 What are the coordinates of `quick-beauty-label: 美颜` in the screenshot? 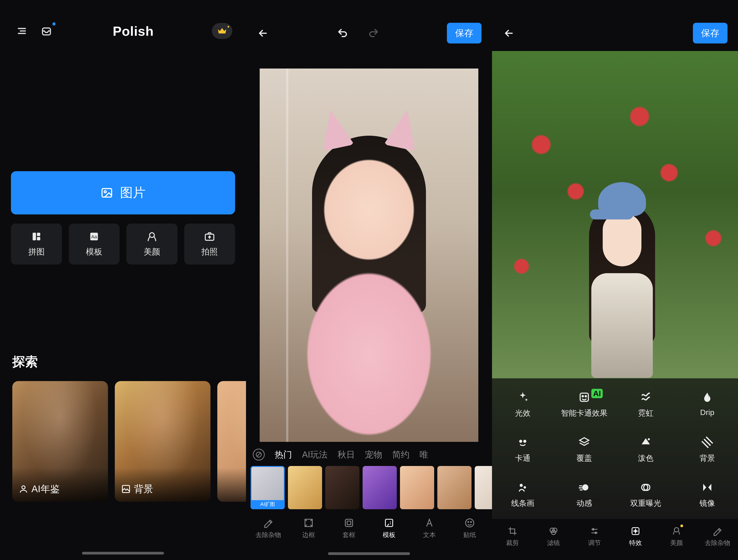 It's located at (152, 252).